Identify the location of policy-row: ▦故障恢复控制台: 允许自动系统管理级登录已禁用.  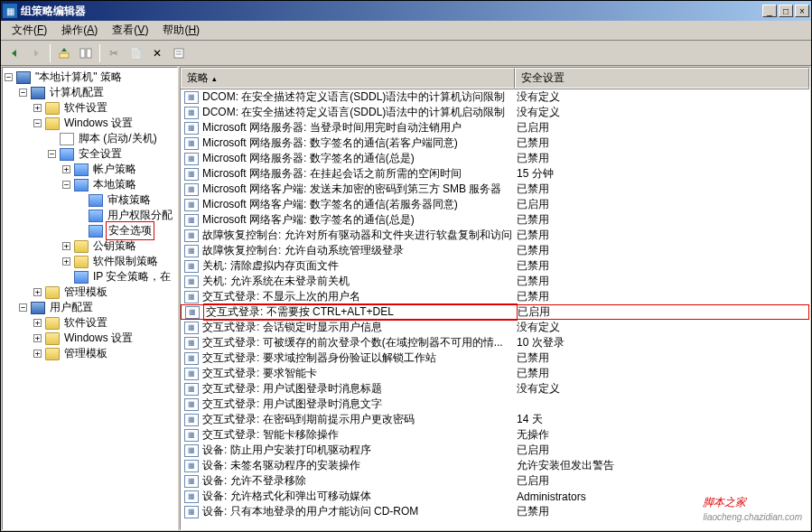
(495, 251).